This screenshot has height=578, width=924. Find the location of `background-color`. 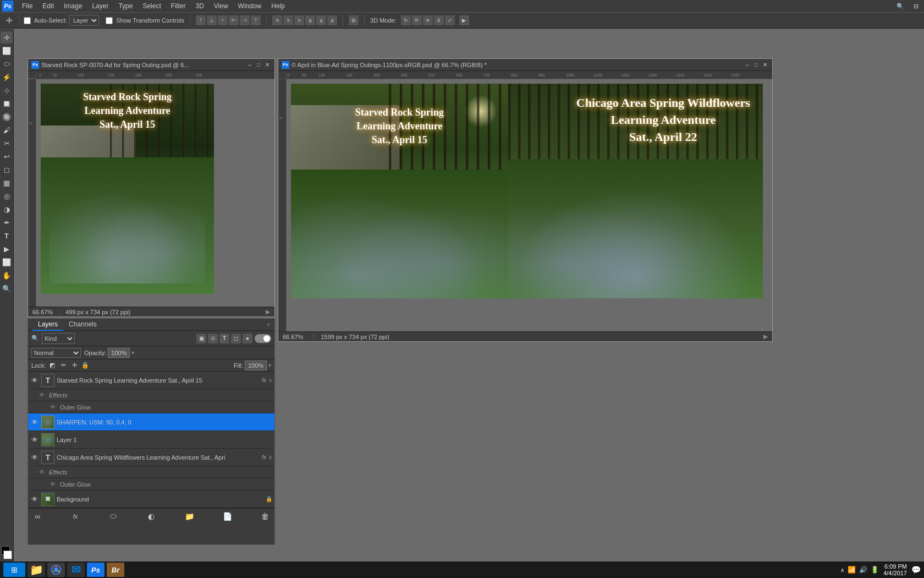

background-color is located at coordinates (8, 555).